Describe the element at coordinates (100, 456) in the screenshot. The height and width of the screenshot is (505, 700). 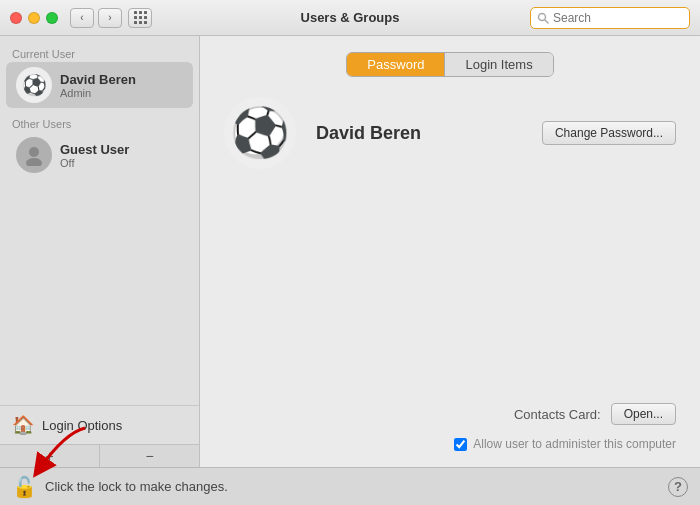
I see `sidebar-buttons: + −` at that location.